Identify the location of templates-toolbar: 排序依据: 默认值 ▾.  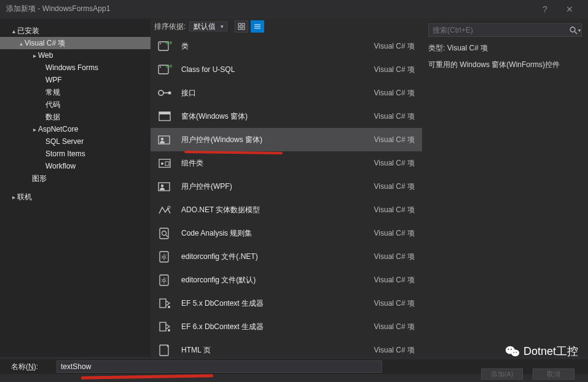
(286, 26).